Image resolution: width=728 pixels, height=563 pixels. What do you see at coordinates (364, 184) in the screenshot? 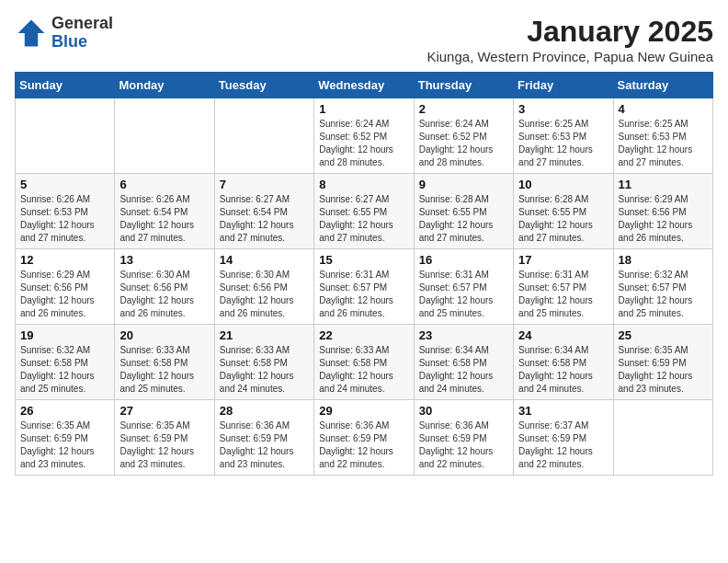
I see `day-number: 8` at bounding box center [364, 184].